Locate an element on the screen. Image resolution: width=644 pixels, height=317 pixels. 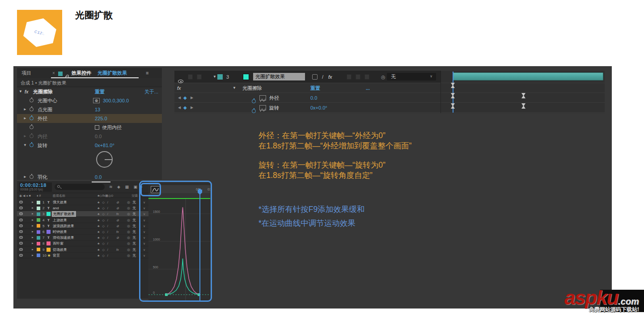
fx-icon: fx is located at coordinates (330, 77).